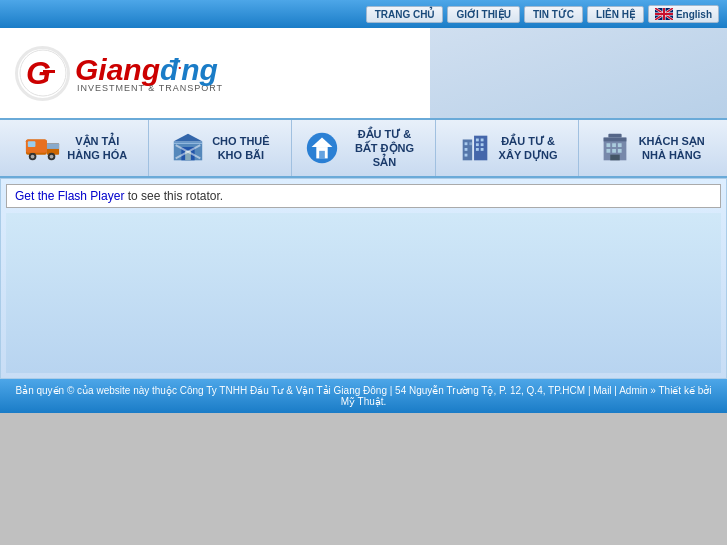  Describe the element at coordinates (684, 14) in the screenshot. I see `language-button: English` at that location.